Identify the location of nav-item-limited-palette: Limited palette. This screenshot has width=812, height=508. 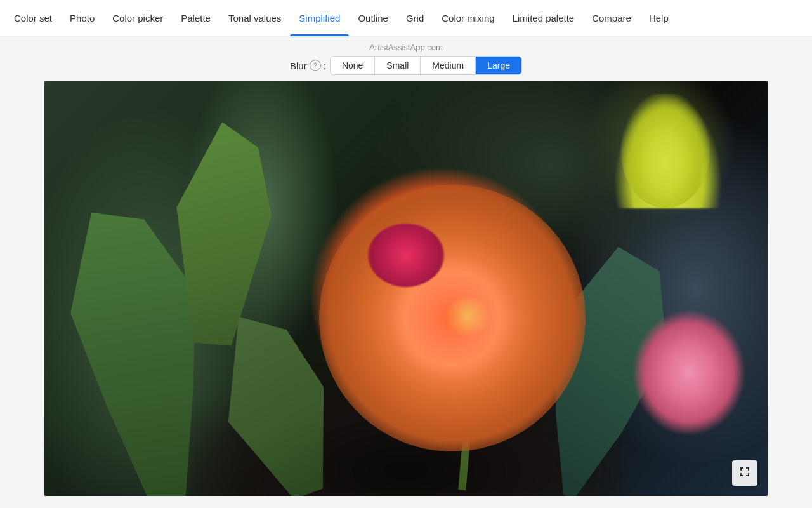
(544, 18).